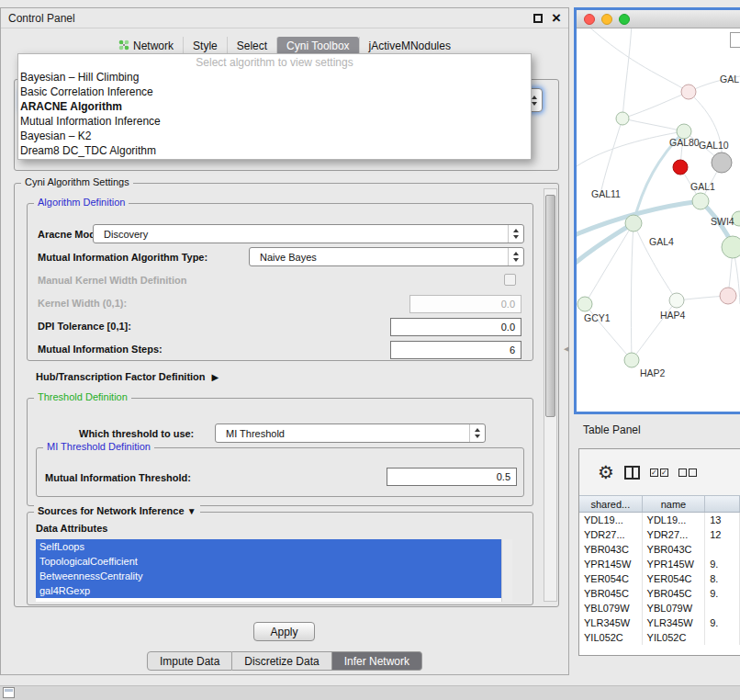 The width and height of the screenshot is (740, 700). What do you see at coordinates (268, 576) in the screenshot?
I see `attribute-item: BetweennessCentrality` at bounding box center [268, 576].